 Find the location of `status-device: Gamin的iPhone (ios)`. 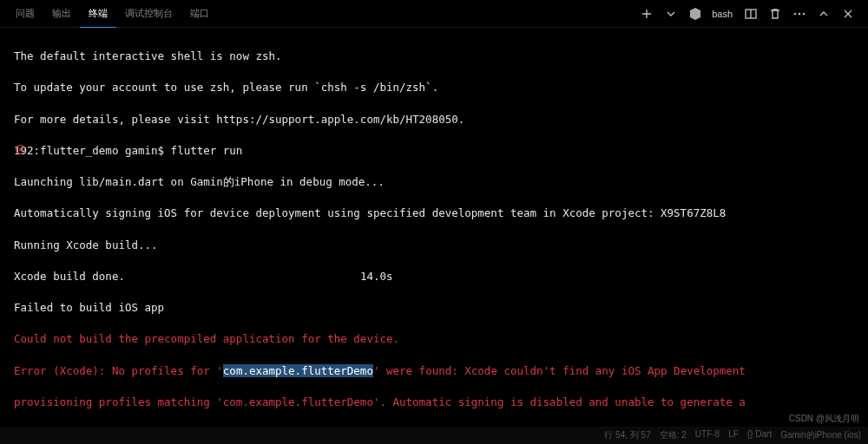

status-device: Gamin的iPhone (ios) is located at coordinates (821, 435).